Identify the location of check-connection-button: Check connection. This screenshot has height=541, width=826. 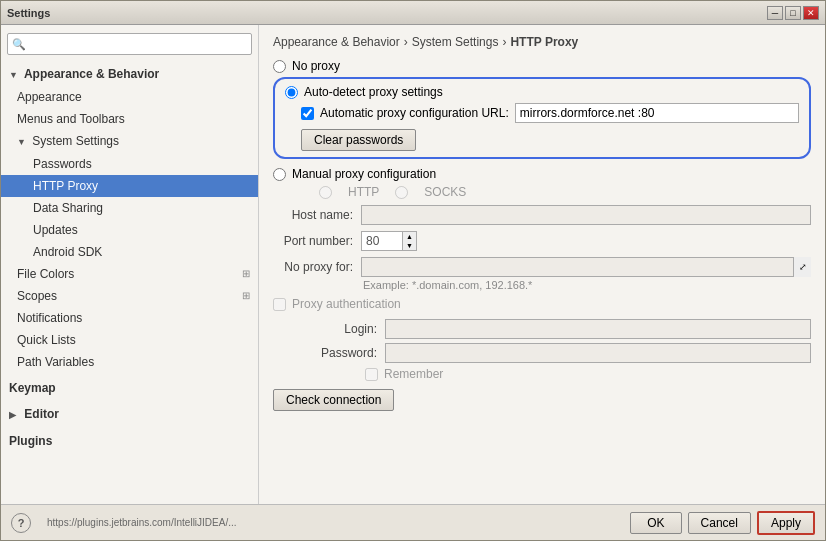
(334, 400).